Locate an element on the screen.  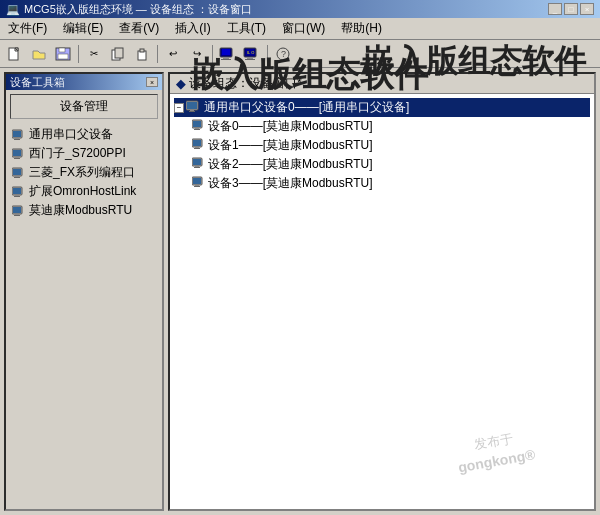
menu-bar: 文件(F) 编辑(E) 查看(V) 插入(I) 工具(T) 窗口(W) 帮助(H… is located at coordinates (300, 29).